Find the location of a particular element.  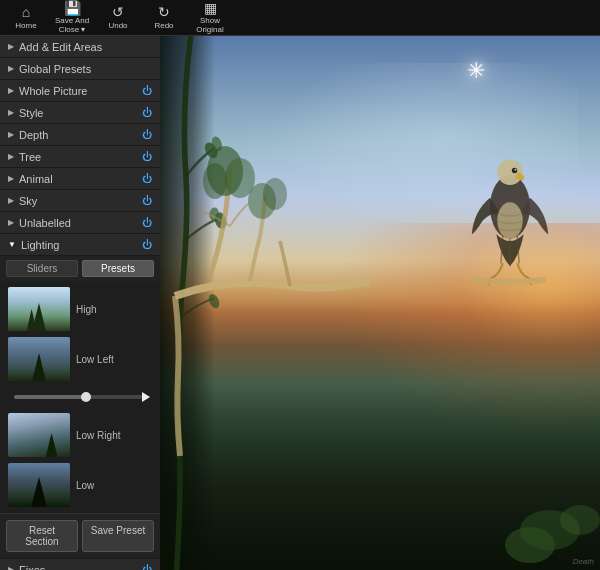

animal-power-icon: ⏻ is located at coordinates (147, 178).